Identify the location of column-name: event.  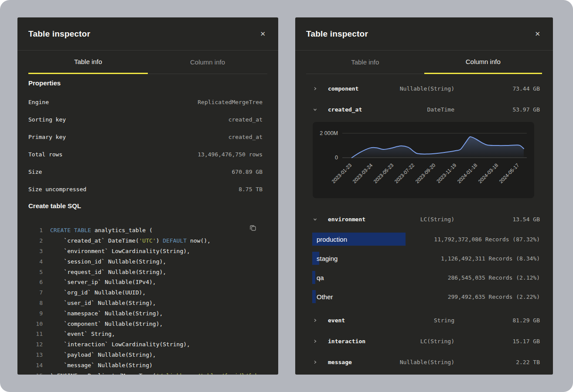
(352, 321).